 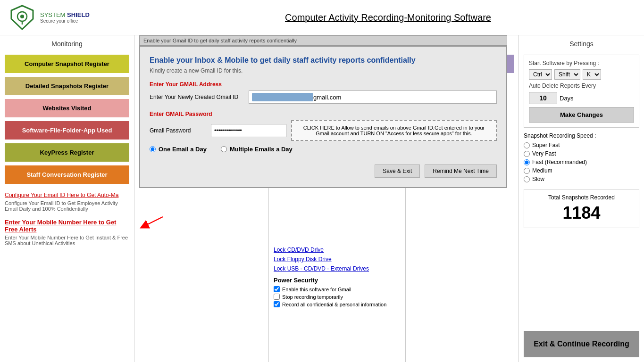 What do you see at coordinates (527, 145) in the screenshot?
I see `super-fast-radio` at bounding box center [527, 145].